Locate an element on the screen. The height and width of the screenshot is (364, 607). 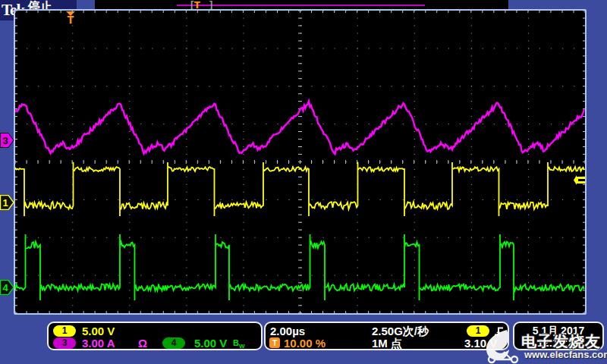
ch1-scale: 5.00 V is located at coordinates (99, 331).